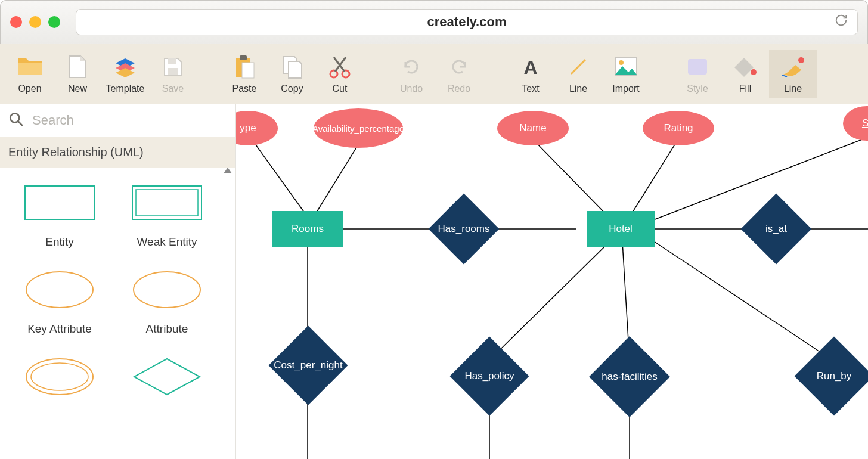 The image size is (868, 459). I want to click on redo-button: Redo, so click(459, 74).